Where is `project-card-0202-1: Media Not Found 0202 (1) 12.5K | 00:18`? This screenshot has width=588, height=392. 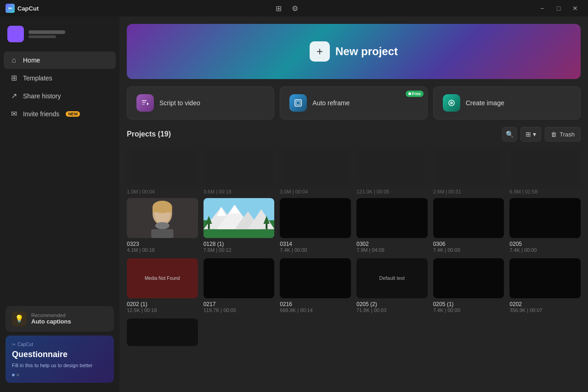
project-card-0202-1: Media Not Found 0202 (1) 12.5K | 00:18 is located at coordinates (163, 286).